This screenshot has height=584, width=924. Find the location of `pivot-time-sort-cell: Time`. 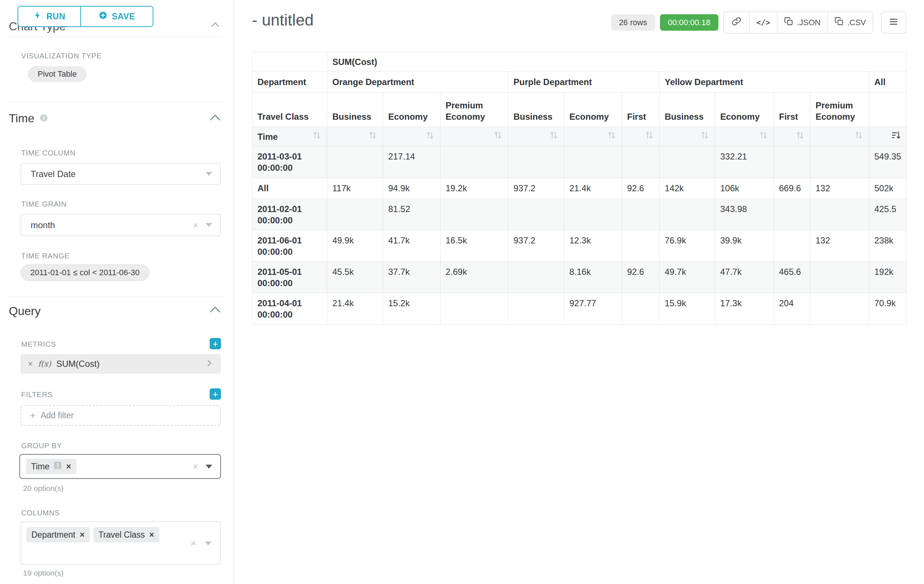

pivot-time-sort-cell: Time is located at coordinates (290, 137).